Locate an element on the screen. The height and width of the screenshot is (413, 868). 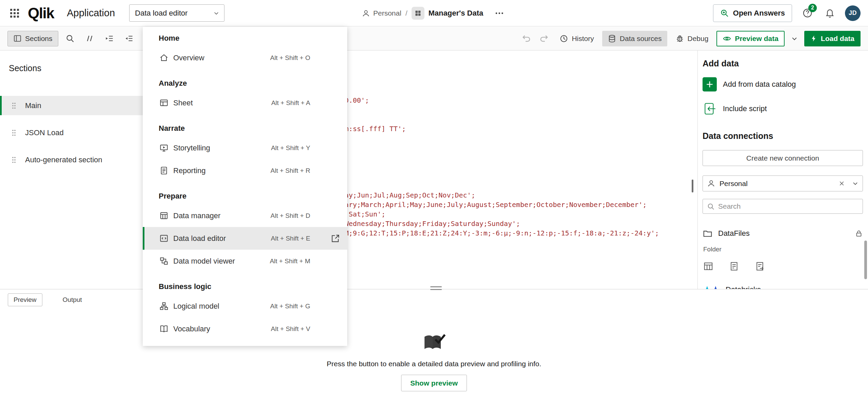
panel-resize-grip is located at coordinates (436, 289).